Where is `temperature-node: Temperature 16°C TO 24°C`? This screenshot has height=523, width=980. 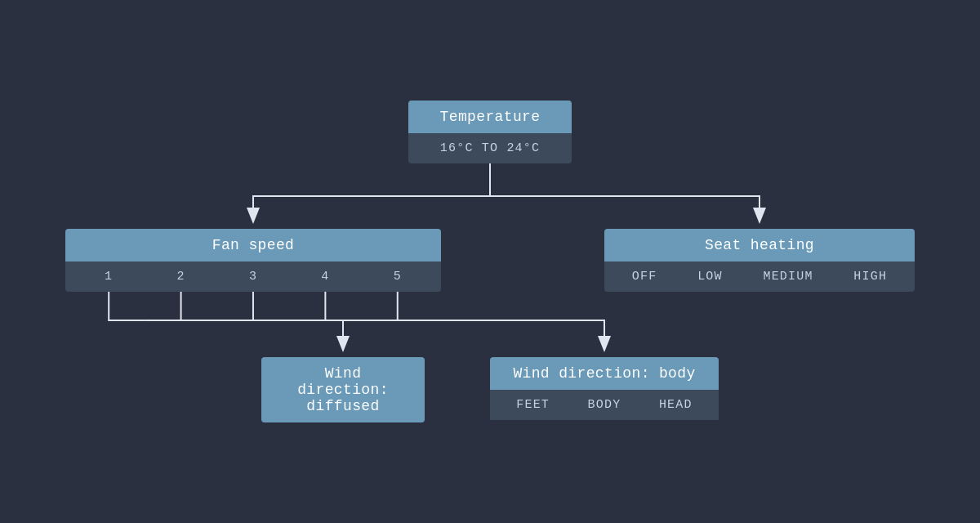
temperature-node: Temperature 16°C TO 24°C is located at coordinates (490, 132).